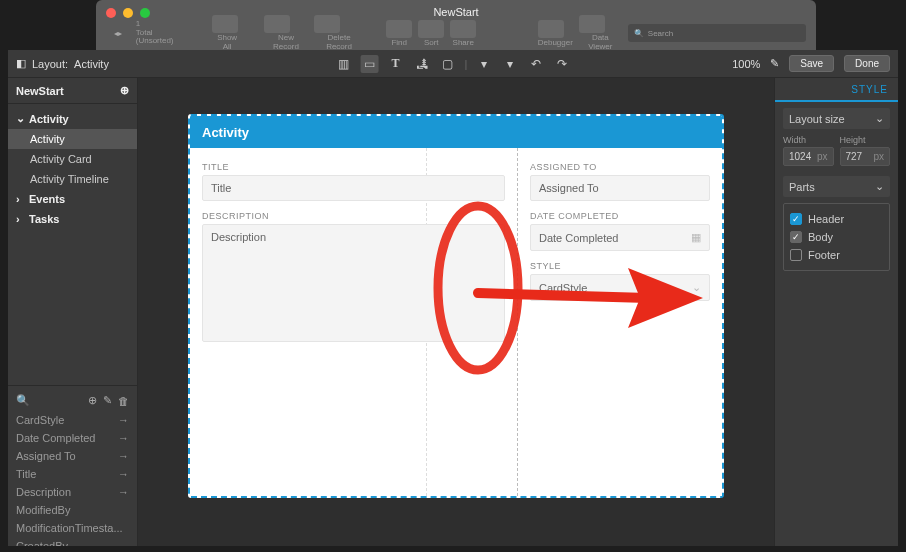  I want to click on height-input: 727px, so click(866, 156).